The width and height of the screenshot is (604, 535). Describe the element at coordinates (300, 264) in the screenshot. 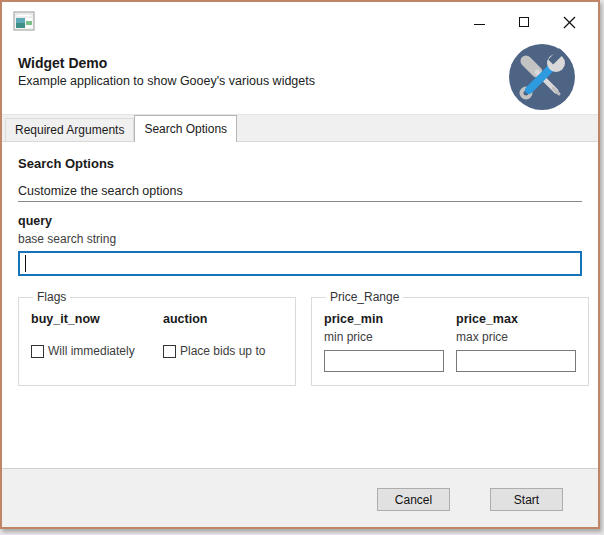

I see `query-field-wrap` at that location.